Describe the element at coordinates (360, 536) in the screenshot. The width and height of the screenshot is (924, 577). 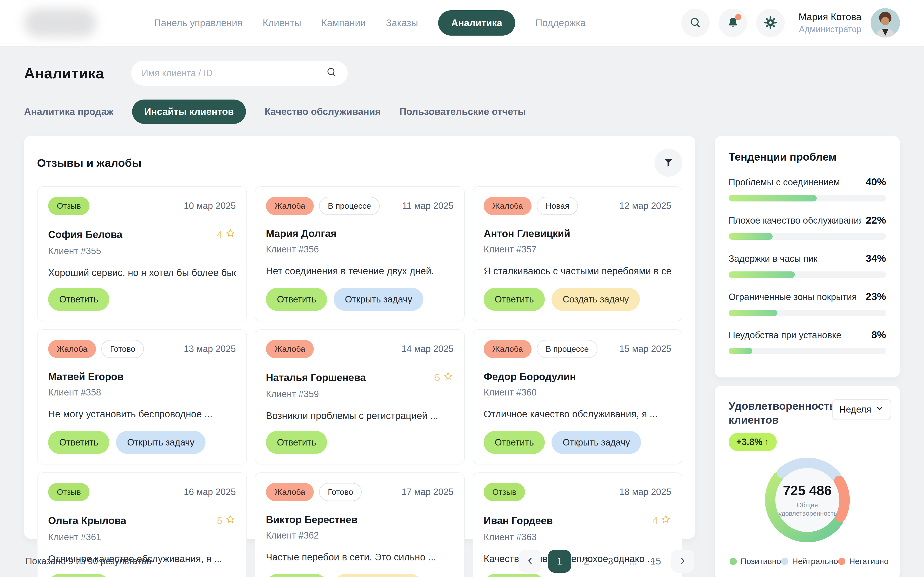
I see `client-id: Клиент #362` at that location.